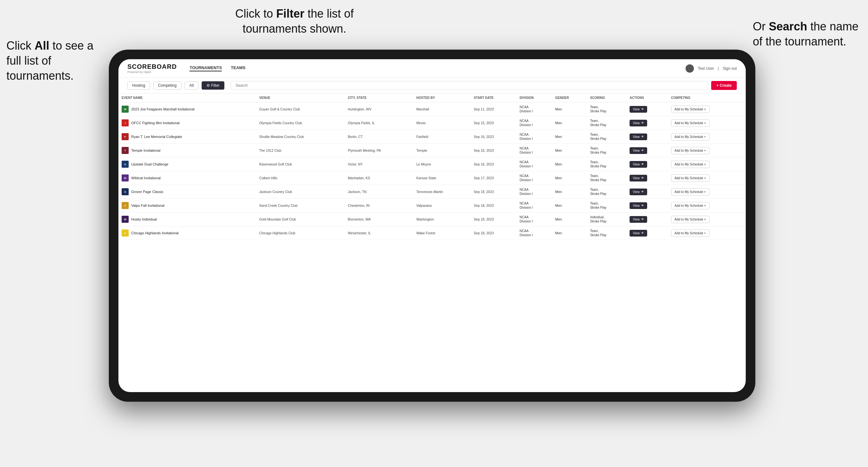  I want to click on cell-competing-5: Add to My Schedule +, so click(707, 178).